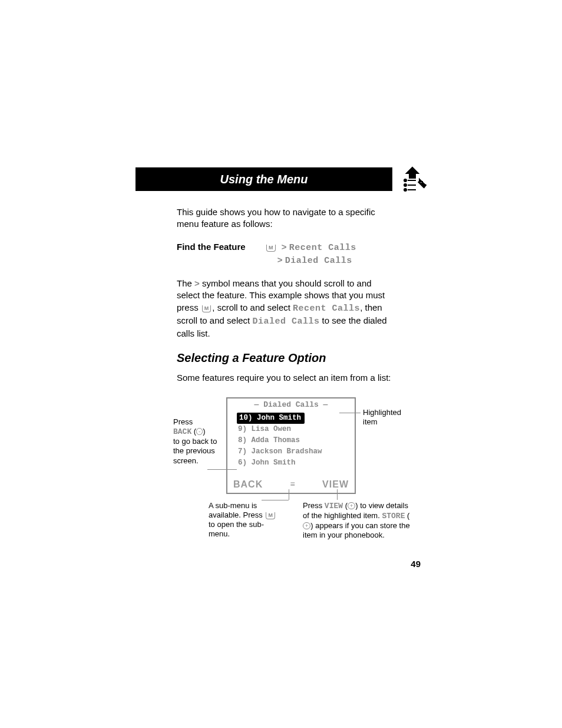  What do you see at coordinates (412, 179) in the screenshot?
I see `navigate-icon` at bounding box center [412, 179].